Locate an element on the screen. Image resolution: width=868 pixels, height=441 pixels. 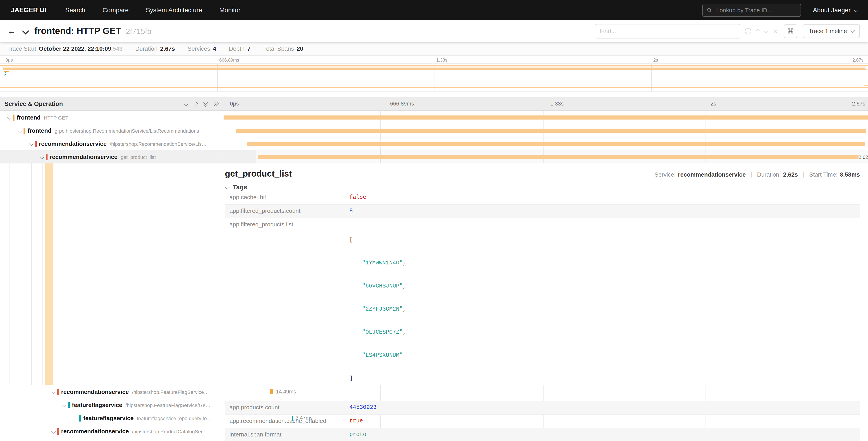
trace-page-header: ← frontend: HTTP GET 2f715fb × ⌘ Trace T… is located at coordinates (434, 31).